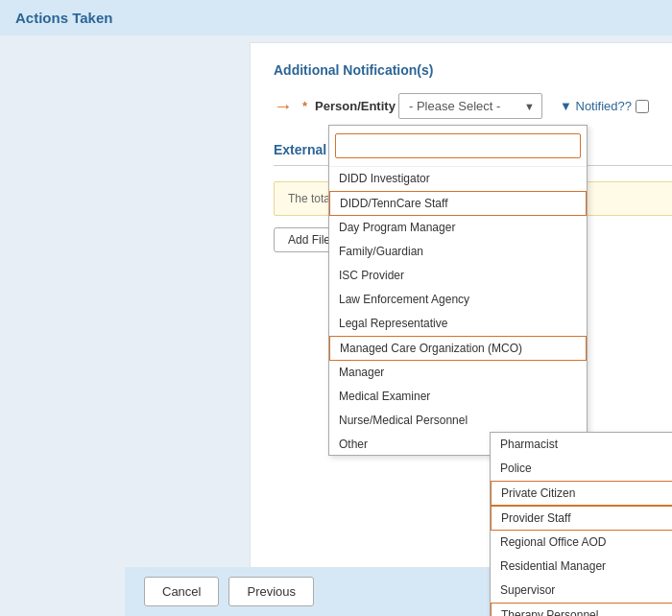 This screenshot has width=672, height=616. I want to click on header-title: Actions Taken, so click(63, 17).